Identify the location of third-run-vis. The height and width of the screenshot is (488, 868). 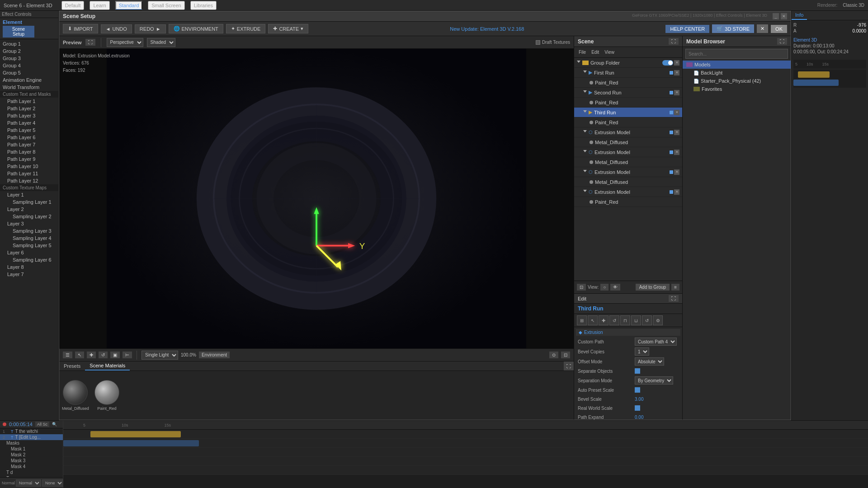
(671, 113).